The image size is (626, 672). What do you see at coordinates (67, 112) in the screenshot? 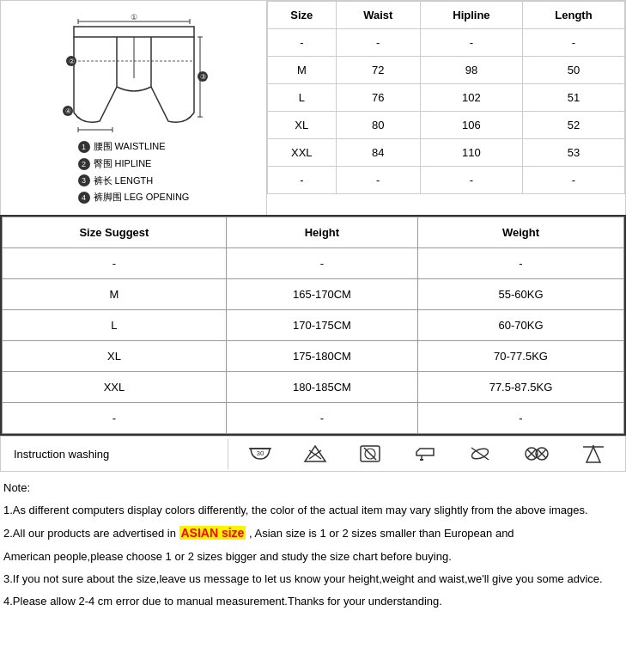
I see `svg-text: ④` at bounding box center [67, 112].